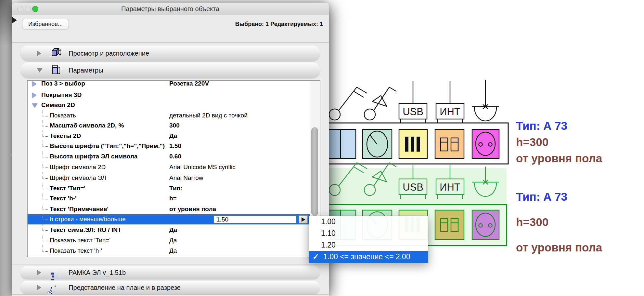 The width and height of the screenshot is (644, 296). Describe the element at coordinates (368, 239) in the screenshot. I see `value-options-popup: 1.00 1.10 1.20 ✓ 1.00 <= значение <= 2.0…` at that location.